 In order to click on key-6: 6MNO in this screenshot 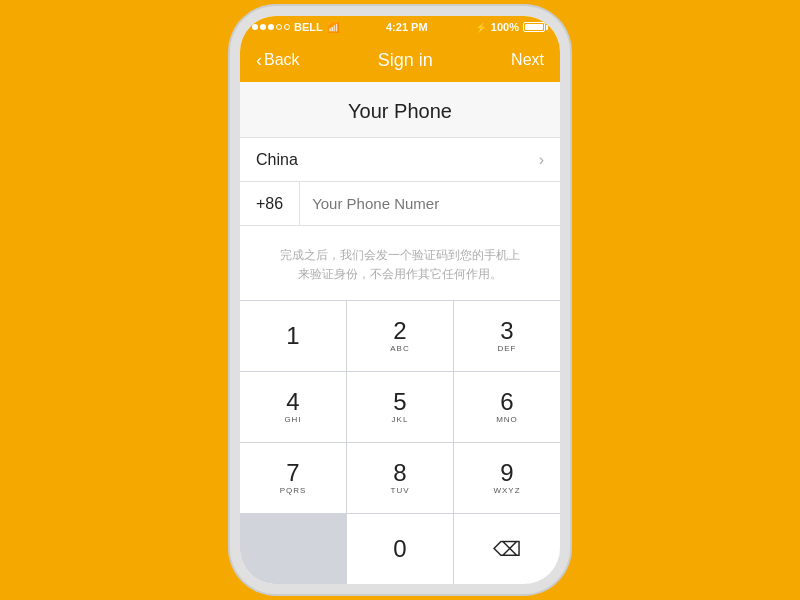, I will do `click(507, 407)`.